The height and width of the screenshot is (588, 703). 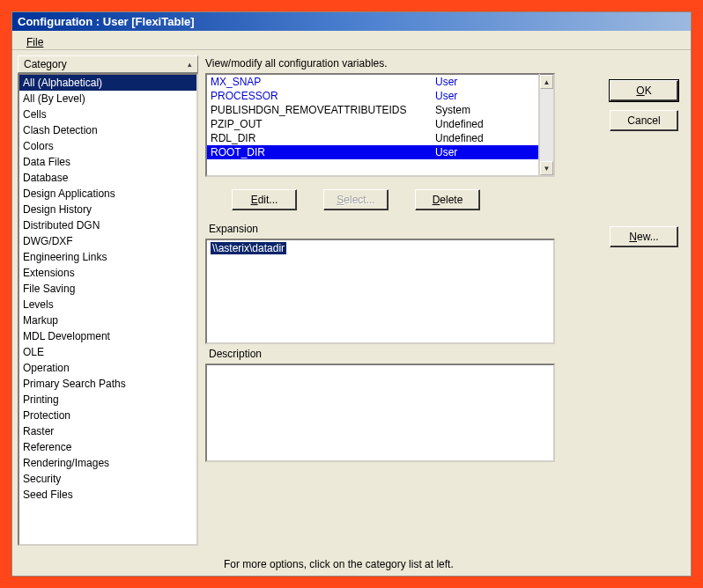 I want to click on side-buttons: OK Cancel New..., so click(x=644, y=164).